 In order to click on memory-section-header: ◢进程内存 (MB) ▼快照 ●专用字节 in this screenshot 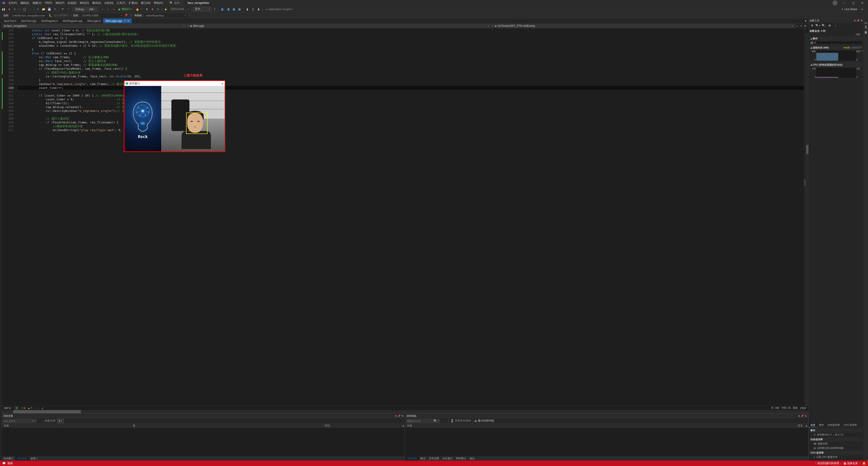, I will do `click(836, 48)`.